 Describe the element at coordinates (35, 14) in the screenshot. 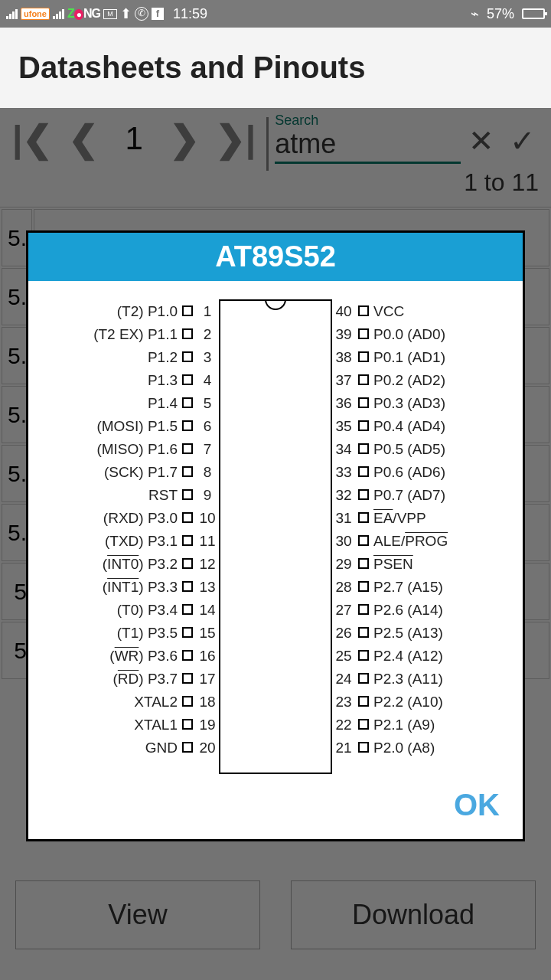

I see `carrier-badge-1: ufone` at that location.